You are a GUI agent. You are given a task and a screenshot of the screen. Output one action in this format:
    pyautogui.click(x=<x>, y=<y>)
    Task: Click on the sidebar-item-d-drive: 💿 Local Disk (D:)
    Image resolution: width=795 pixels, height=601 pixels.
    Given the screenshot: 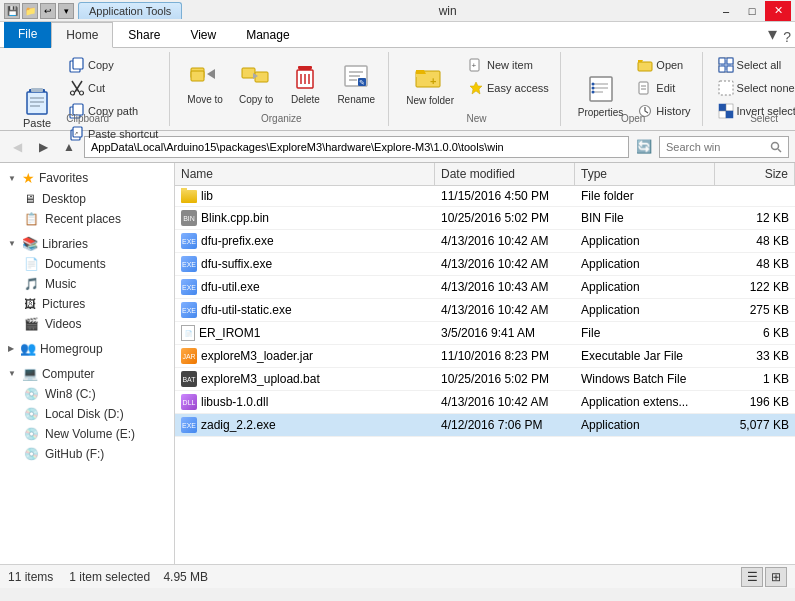 What is the action you would take?
    pyautogui.click(x=87, y=414)
    